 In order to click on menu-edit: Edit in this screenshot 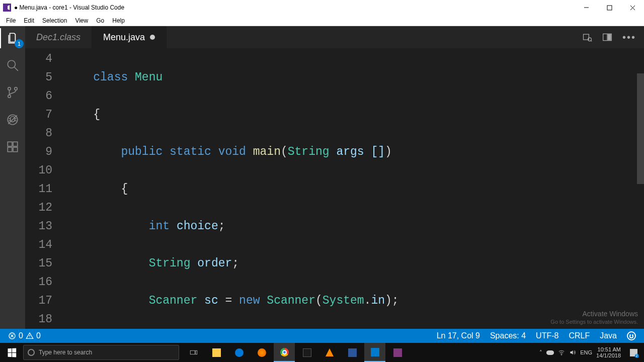, I will do `click(29, 21)`.